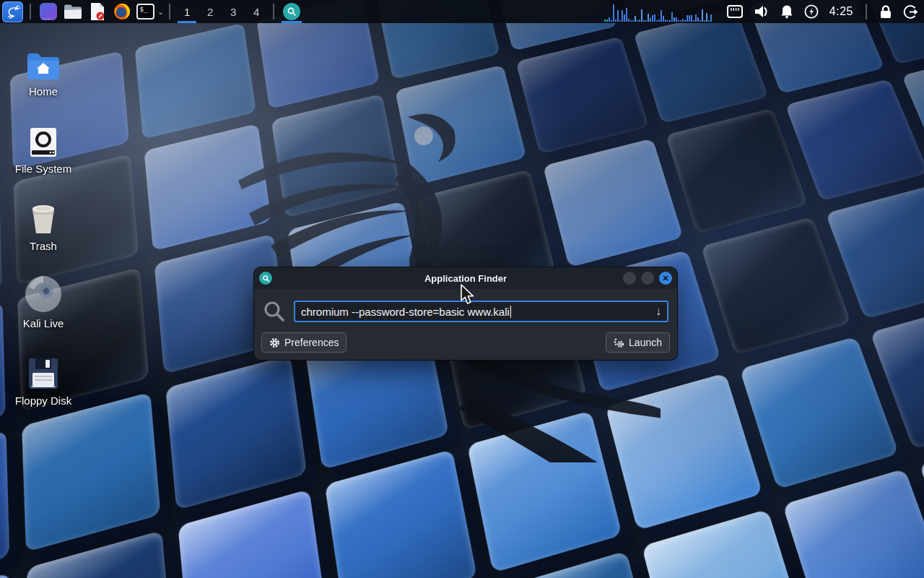  I want to click on ethernet-icon, so click(735, 12).